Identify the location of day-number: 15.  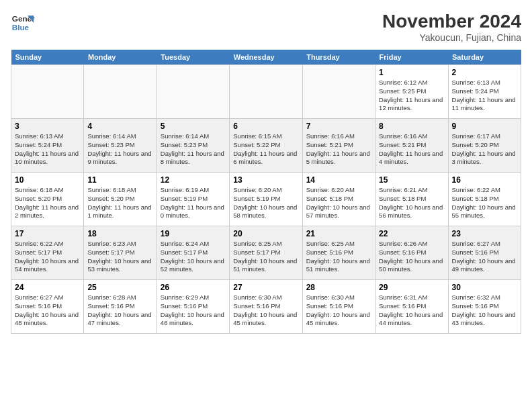
(411, 180).